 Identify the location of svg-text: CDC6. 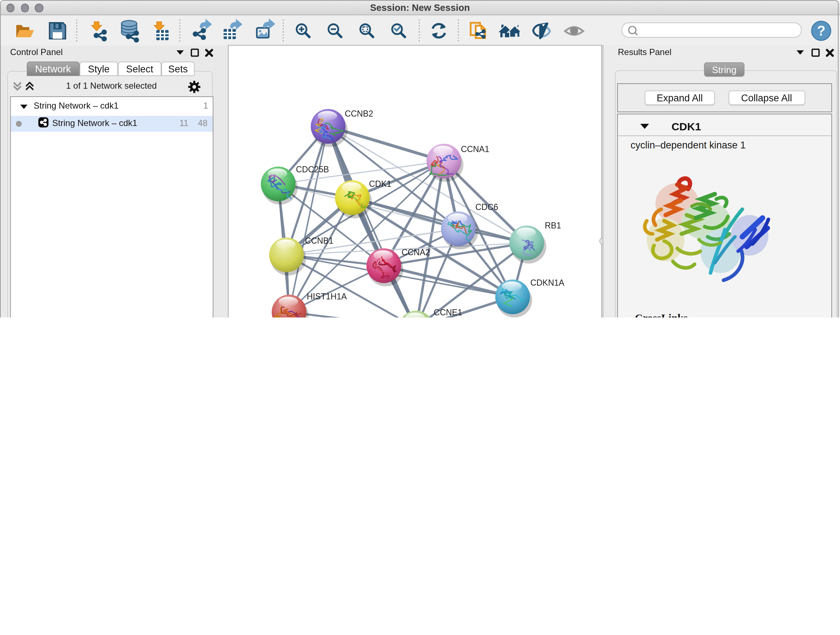
(486, 207).